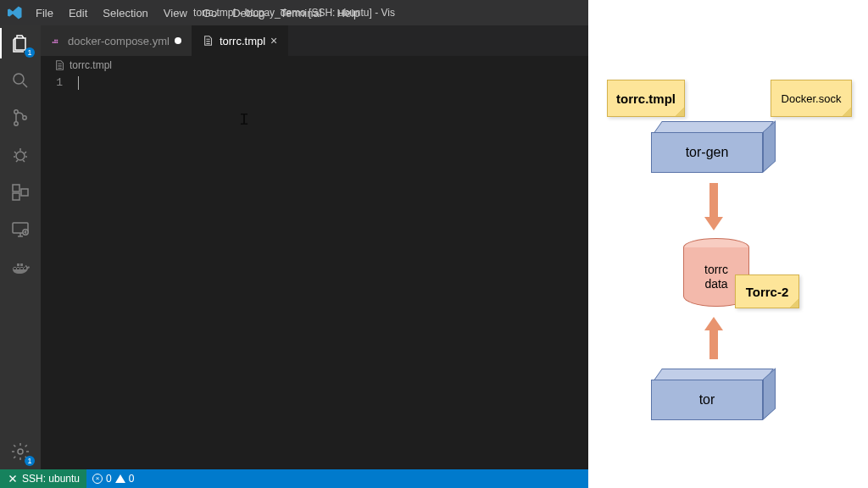 The image size is (868, 488). Describe the element at coordinates (57, 41) in the screenshot. I see `docker-file-icon` at that location.